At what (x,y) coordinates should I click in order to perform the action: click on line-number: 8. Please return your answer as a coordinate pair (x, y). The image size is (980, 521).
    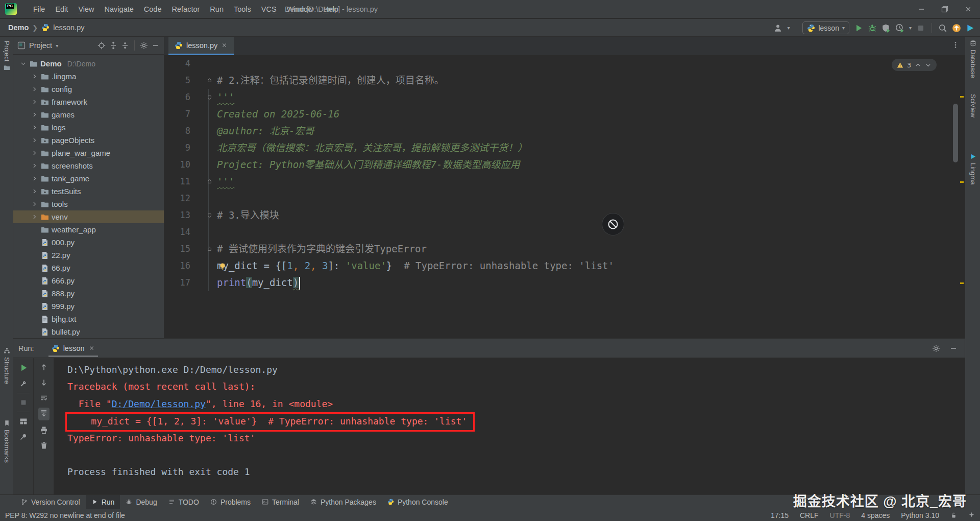
    Looking at the image, I should click on (178, 131).